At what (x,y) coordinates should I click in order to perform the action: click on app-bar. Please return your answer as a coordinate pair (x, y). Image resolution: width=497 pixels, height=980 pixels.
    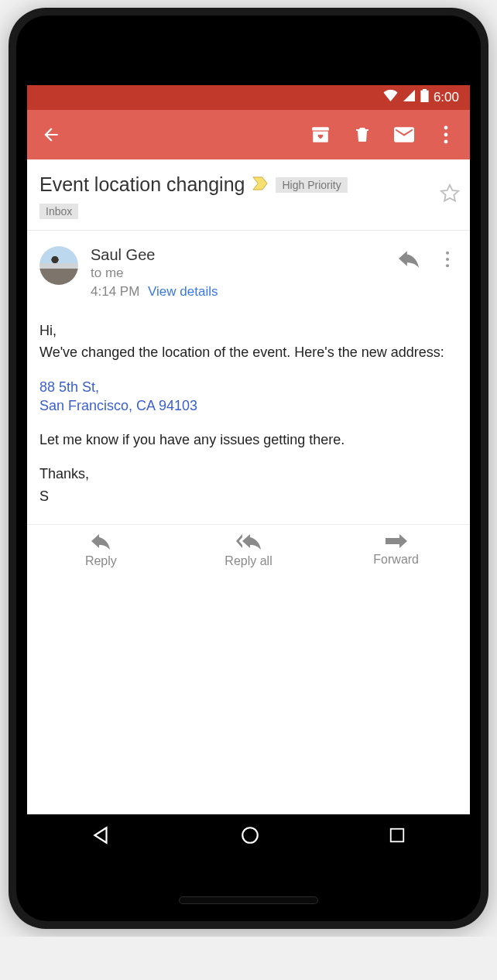
    Looking at the image, I should click on (248, 135).